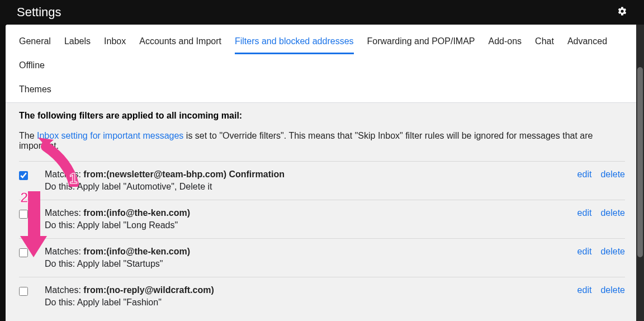 Image resolution: width=644 pixels, height=321 pixels. I want to click on do-this-line: Do this: Apply label "Automotive", Delet…, so click(311, 187).